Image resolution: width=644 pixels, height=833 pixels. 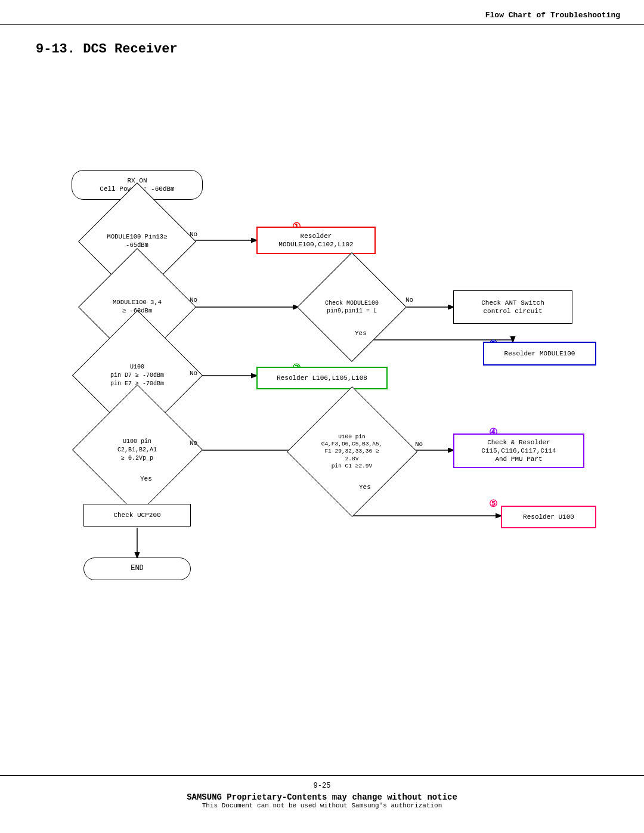 I want to click on box-b1: ResolderMODULE100,C102,L102, so click(x=316, y=240).